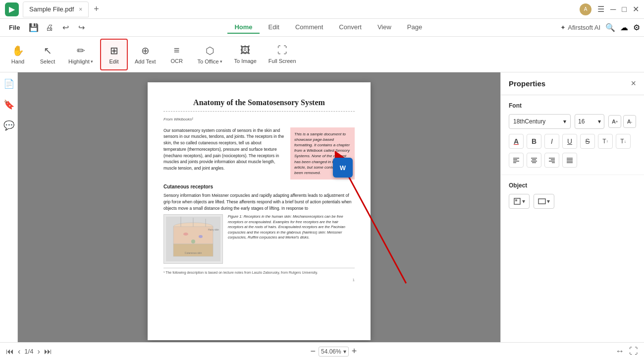 Image resolution: width=644 pixels, height=360 pixels. Describe the element at coordinates (224, 154) in the screenshot. I see `pdf-left-col: Our somatosensory system consists of sen…` at that location.